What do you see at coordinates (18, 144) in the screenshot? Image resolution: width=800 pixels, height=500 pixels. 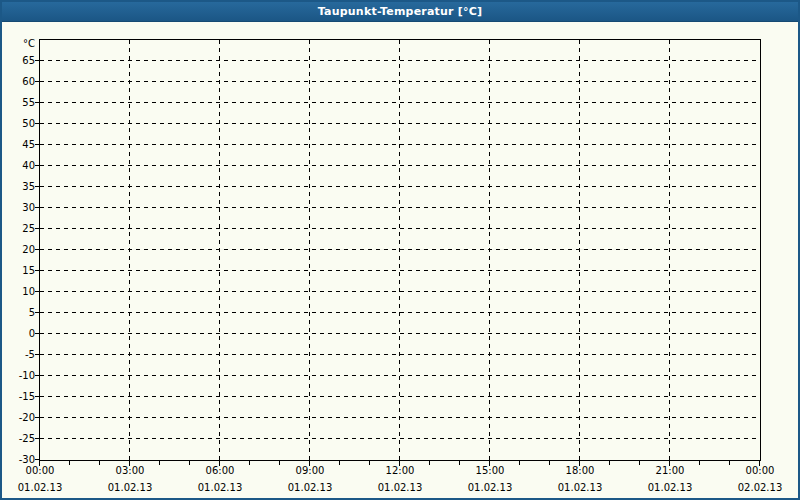 I see `y-tick-label: 45` at bounding box center [18, 144].